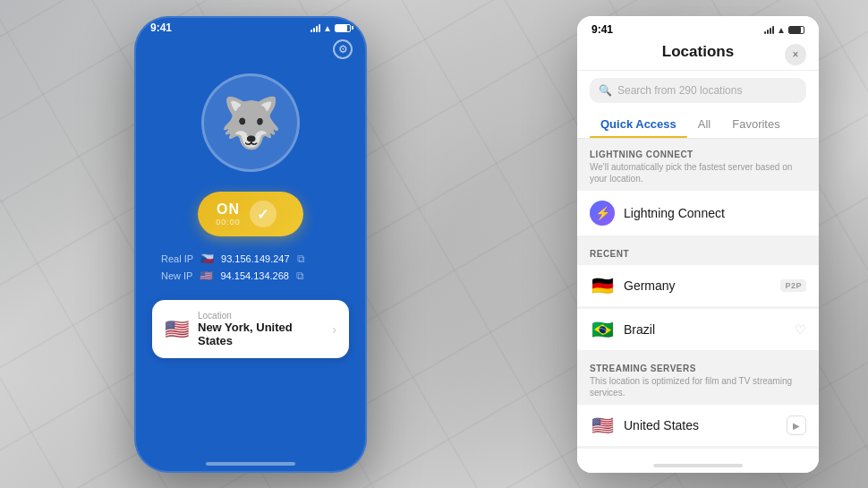 The image size is (868, 488). Describe the element at coordinates (602, 286) in the screenshot. I see `germany-flag: 🇩🇪` at that location.